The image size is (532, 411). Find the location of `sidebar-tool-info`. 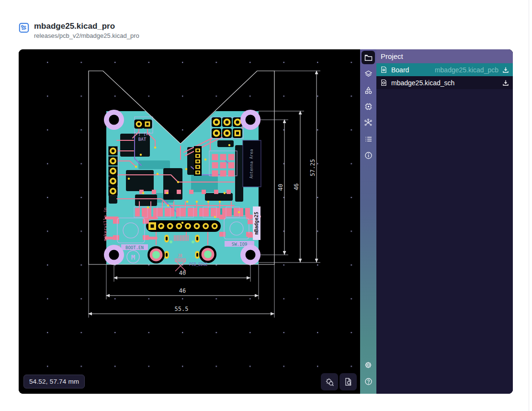

sidebar-tool-info is located at coordinates (368, 155).